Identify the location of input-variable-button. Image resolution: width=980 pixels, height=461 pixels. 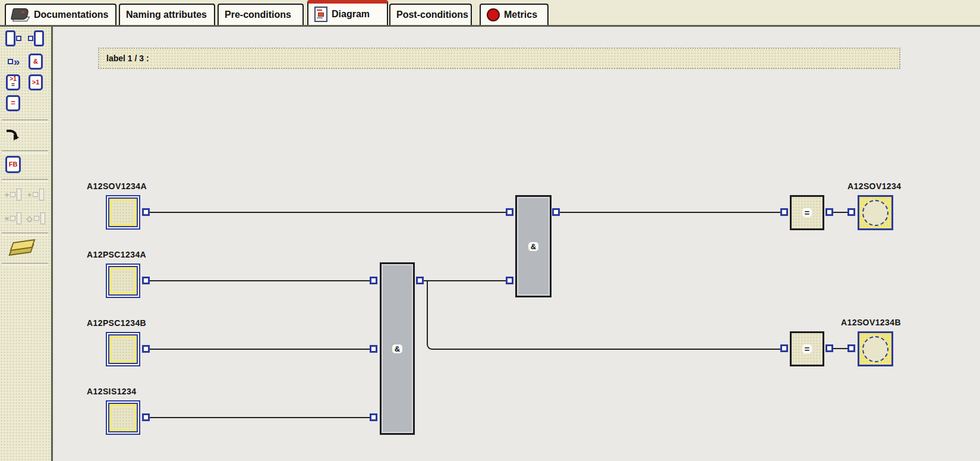
(13, 38).